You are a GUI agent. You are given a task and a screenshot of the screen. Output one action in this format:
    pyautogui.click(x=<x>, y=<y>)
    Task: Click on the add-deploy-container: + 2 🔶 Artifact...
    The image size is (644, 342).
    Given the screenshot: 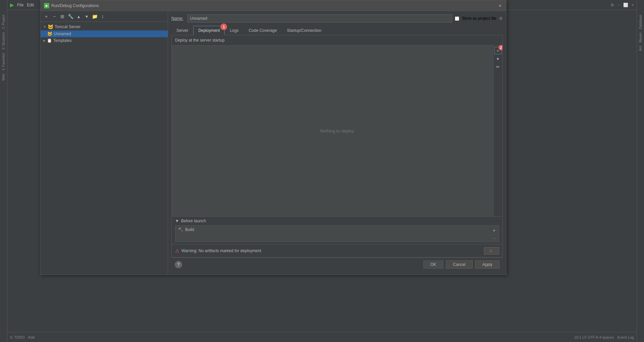 What is the action you would take?
    pyautogui.click(x=498, y=51)
    